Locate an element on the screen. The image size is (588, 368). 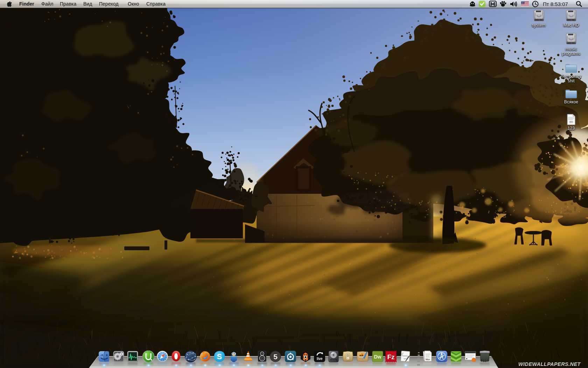
svg-text: DIGITAL is located at coordinates (334, 360).